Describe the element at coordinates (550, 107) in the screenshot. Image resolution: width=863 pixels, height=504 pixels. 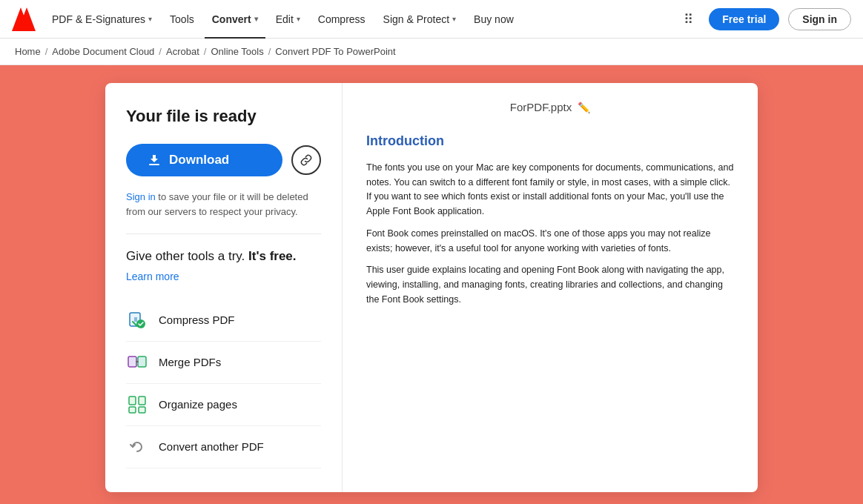
I see `filename-bar: ForPDF.pptx ✏️` at that location.